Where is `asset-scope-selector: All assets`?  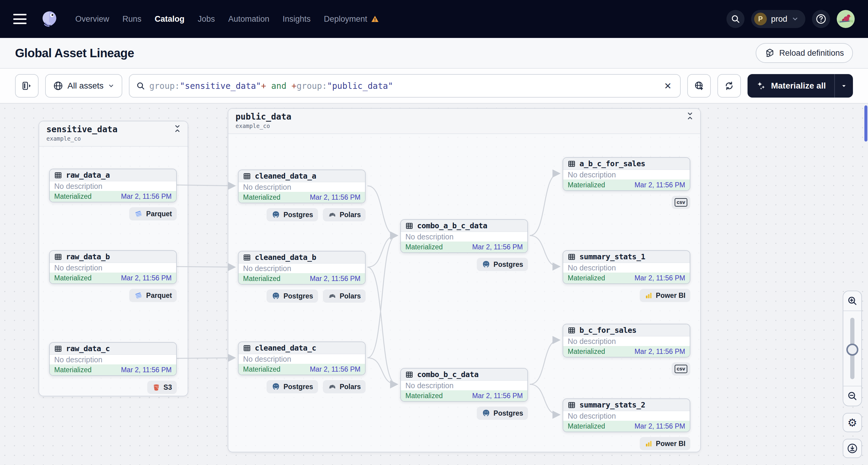 asset-scope-selector: All assets is located at coordinates (84, 86).